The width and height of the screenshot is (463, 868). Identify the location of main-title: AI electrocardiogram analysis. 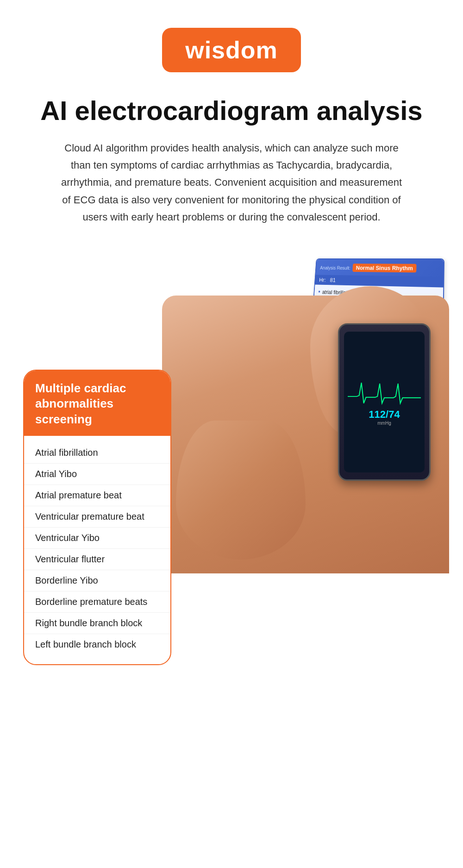
(232, 111).